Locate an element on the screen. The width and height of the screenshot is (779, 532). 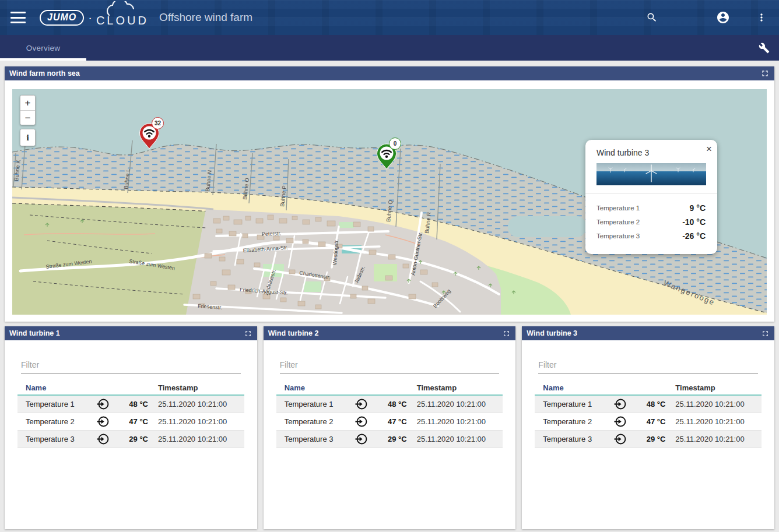
panel-title: Wind turbine 1 is located at coordinates (35, 333).